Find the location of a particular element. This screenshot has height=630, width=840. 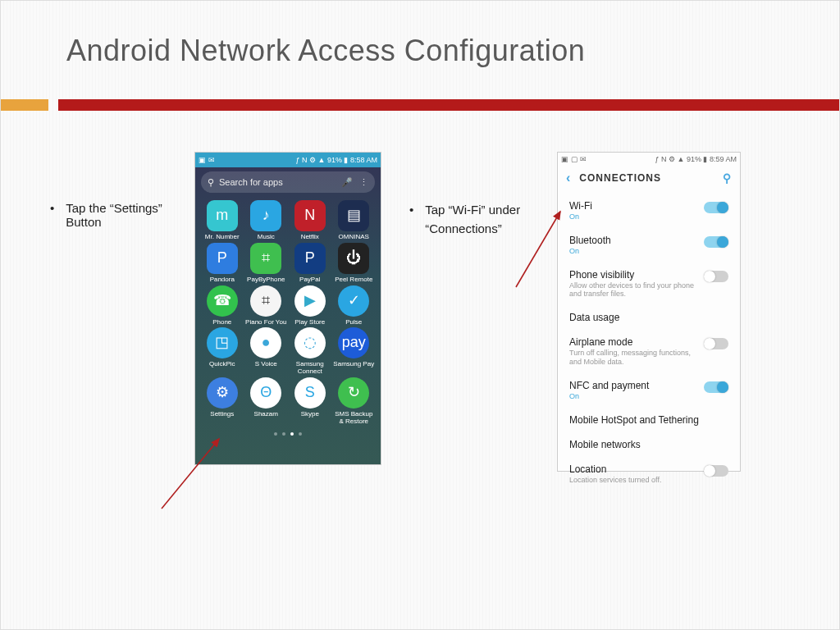

setting-wi-fi: Wi-FiOn is located at coordinates (649, 211).